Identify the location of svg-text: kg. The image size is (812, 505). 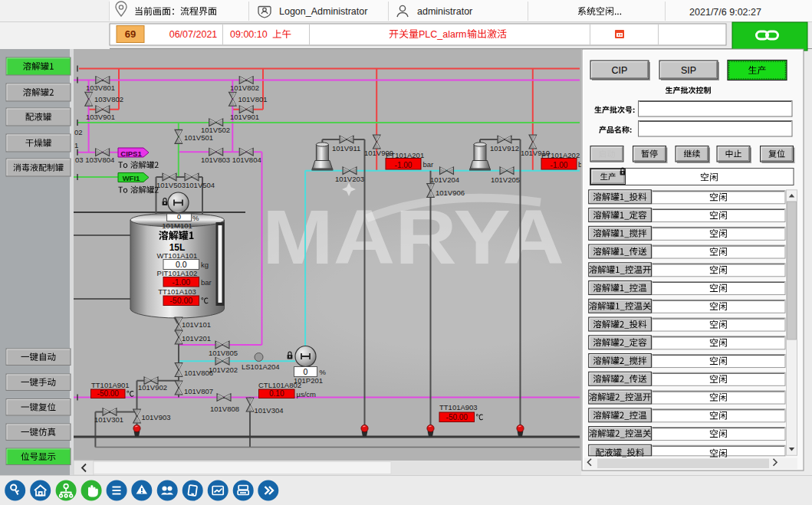
(205, 265).